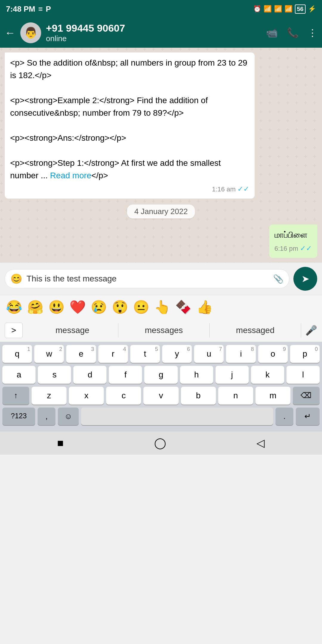 The width and height of the screenshot is (322, 644). Describe the element at coordinates (243, 189) in the screenshot. I see `received-message-ticks: ✓✓` at that location.